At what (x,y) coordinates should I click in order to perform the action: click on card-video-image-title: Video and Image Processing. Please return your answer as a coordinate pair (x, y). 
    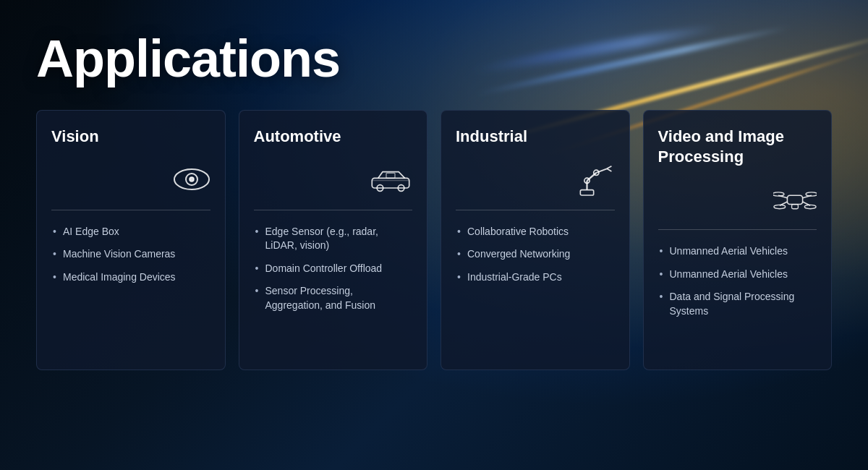
    Looking at the image, I should click on (738, 146).